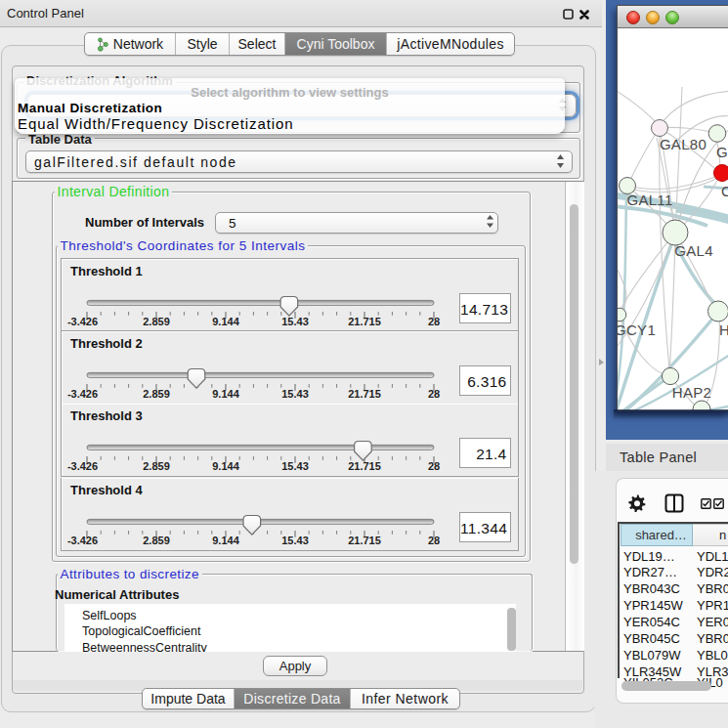 The width and height of the screenshot is (728, 728). What do you see at coordinates (649, 199) in the screenshot?
I see `svg-text: GAL11` at bounding box center [649, 199].